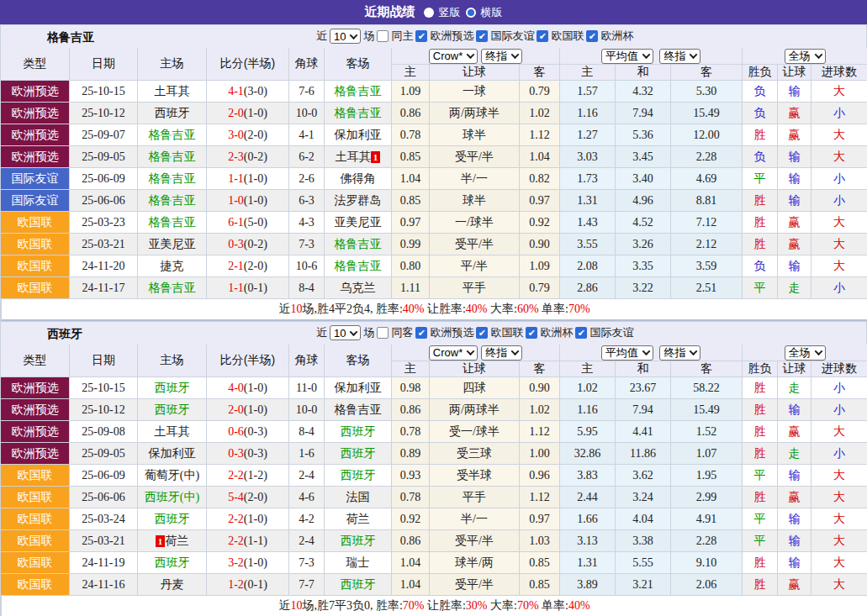 The image size is (867, 616). Describe the element at coordinates (471, 13) in the screenshot. I see `horizontal-layout-radio` at that location.